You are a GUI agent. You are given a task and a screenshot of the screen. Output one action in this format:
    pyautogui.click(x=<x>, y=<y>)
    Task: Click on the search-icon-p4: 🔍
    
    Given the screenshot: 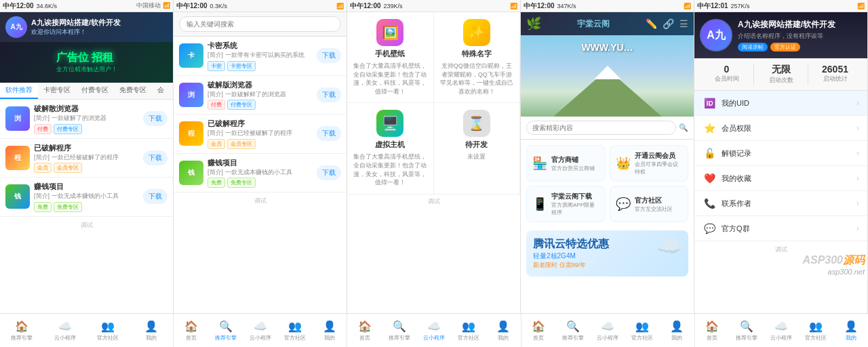 What is the action you would take?
    pyautogui.click(x=684, y=127)
    